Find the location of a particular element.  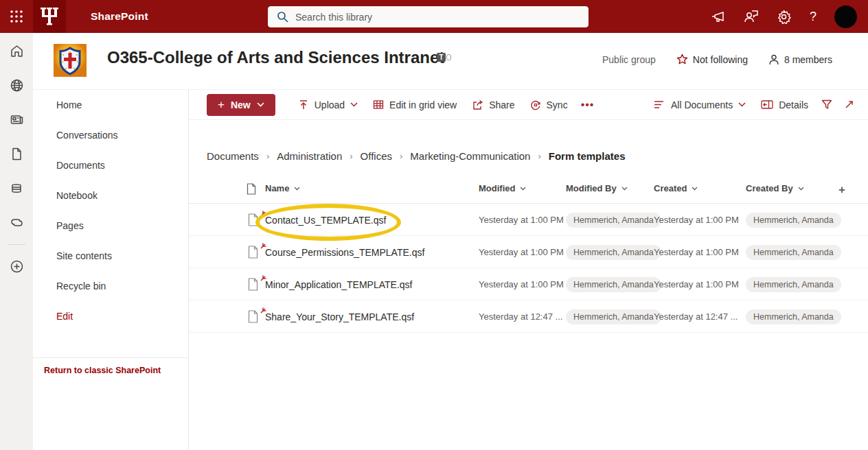

grid-icon is located at coordinates (378, 104).